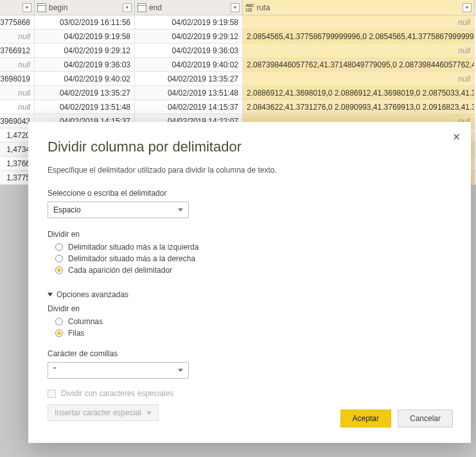 This screenshot has height=457, width=476. I want to click on table-row: 1,376691204/02/2019 9:29:1204/02/2019 9:…, so click(238, 51).